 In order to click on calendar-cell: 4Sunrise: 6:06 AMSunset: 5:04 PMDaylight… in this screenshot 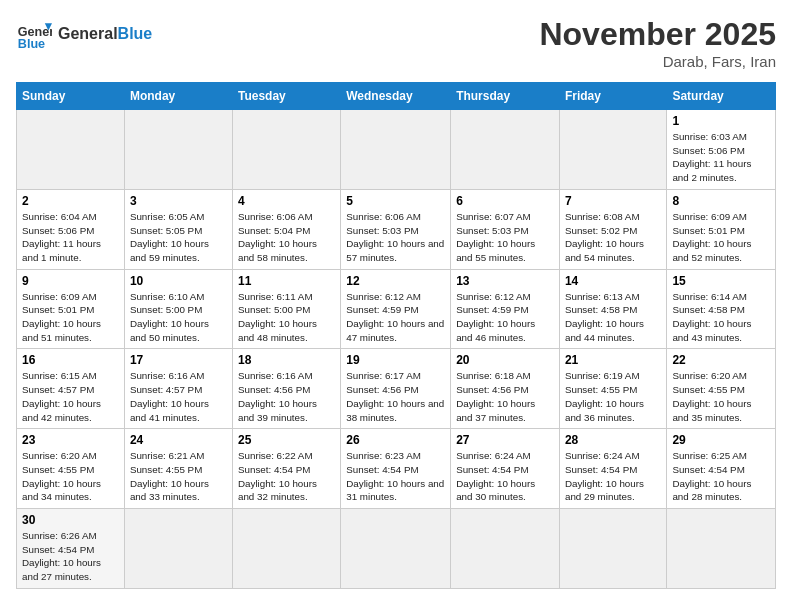, I will do `click(286, 229)`.